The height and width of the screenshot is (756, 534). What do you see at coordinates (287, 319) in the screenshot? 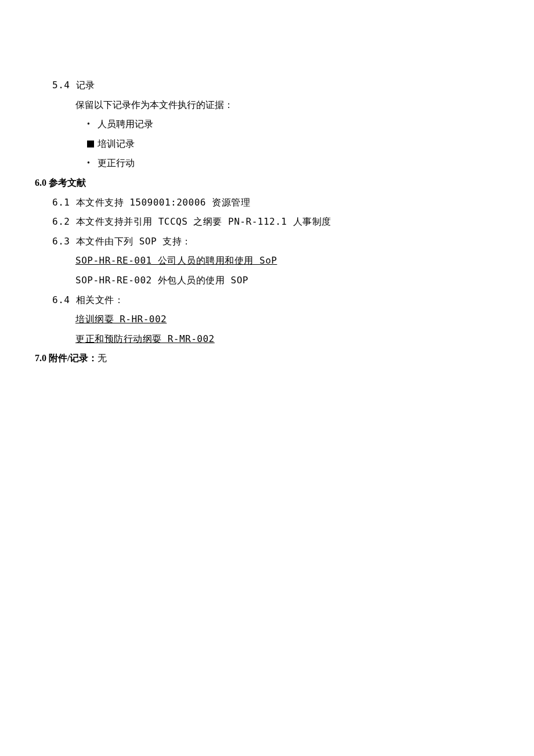
I see `related-doc-1: 培训纲耍 R-HR-002` at bounding box center [287, 319].